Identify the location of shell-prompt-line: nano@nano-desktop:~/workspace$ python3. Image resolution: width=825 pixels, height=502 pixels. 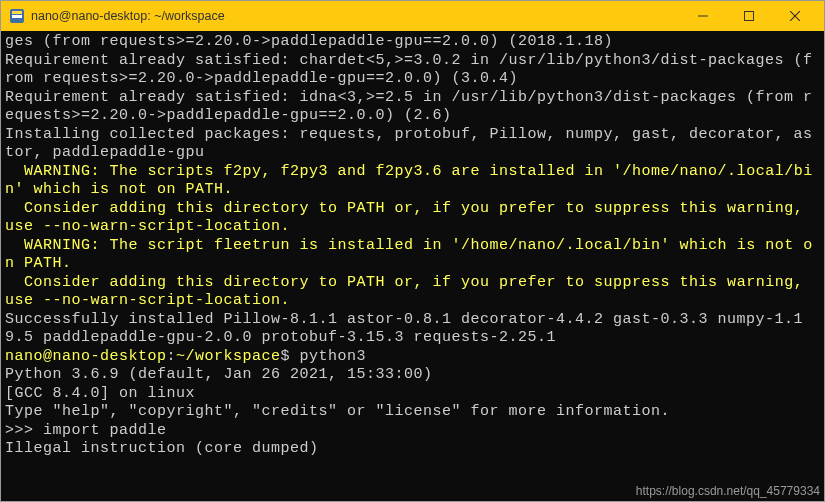
(412, 358).